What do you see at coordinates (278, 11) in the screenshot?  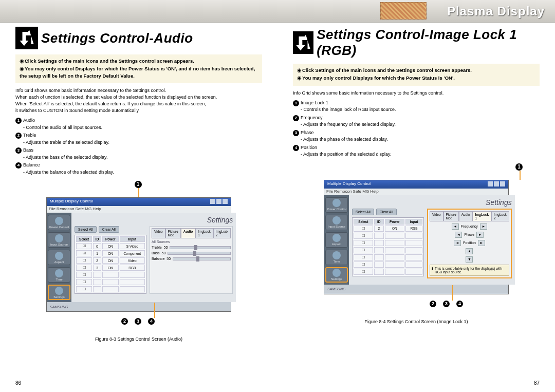 I see `top-banner: Plasma Display` at bounding box center [278, 11].